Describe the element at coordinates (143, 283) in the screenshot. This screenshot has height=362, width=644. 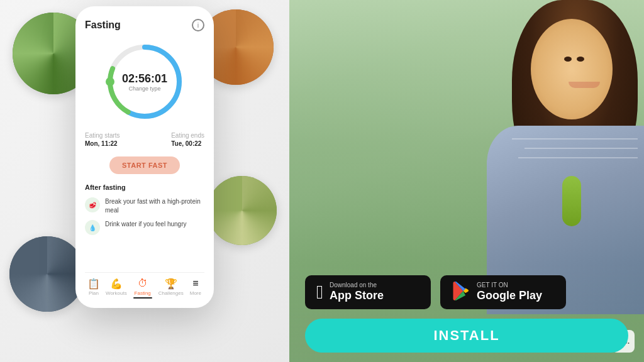
I see `fasting-icon: ⏱` at that location.